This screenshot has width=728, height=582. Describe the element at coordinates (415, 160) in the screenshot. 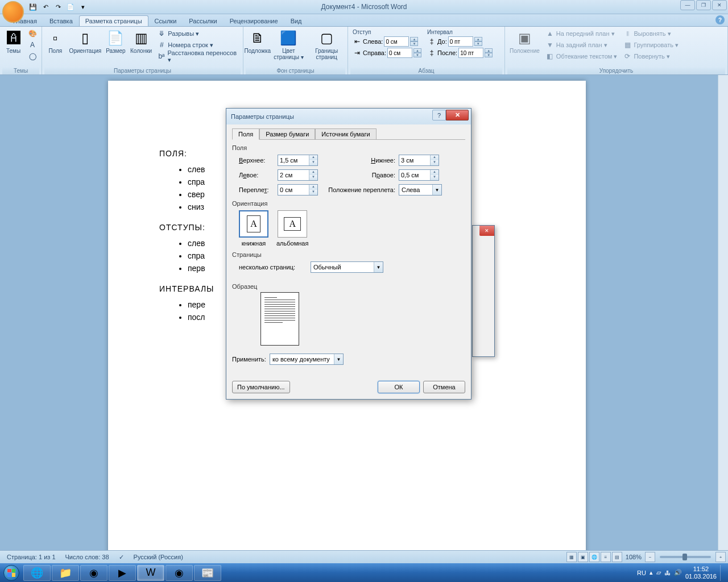

I see `margin-bottom-input` at that location.